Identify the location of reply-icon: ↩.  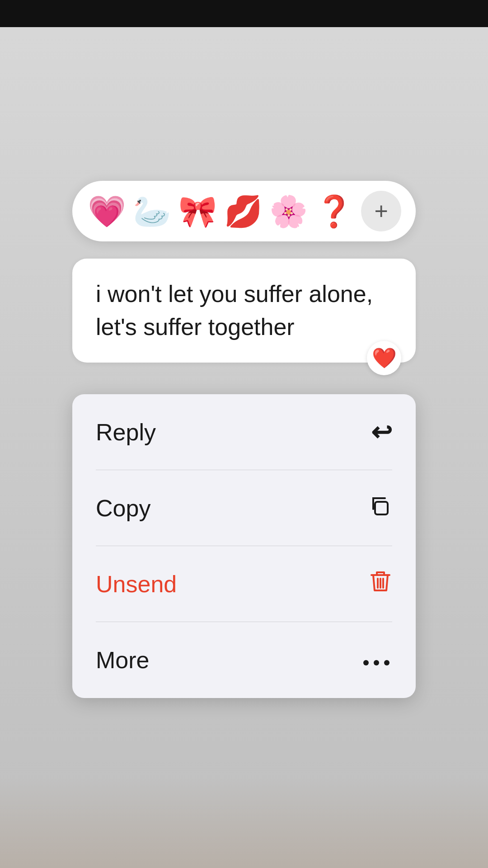
(381, 432).